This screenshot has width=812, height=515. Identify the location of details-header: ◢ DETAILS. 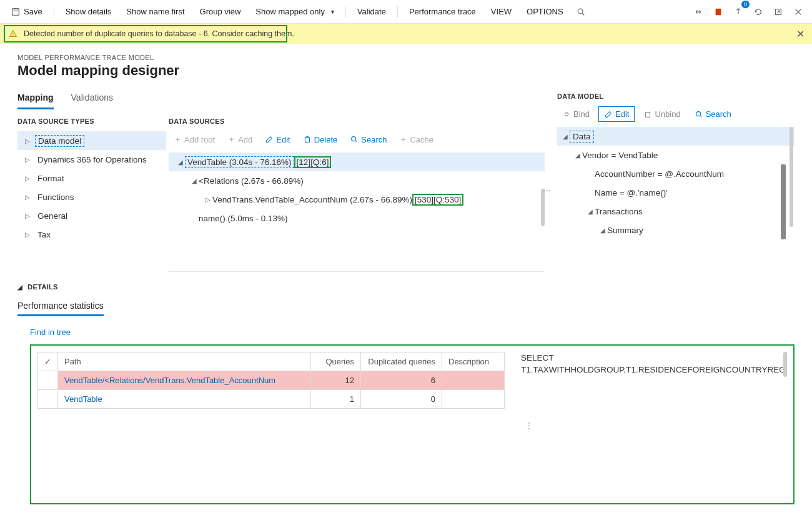
(406, 287).